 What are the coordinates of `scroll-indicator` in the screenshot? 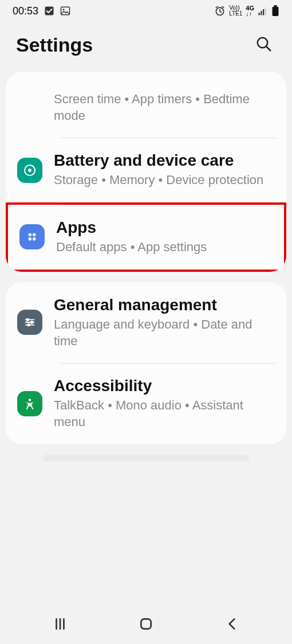 It's located at (146, 458).